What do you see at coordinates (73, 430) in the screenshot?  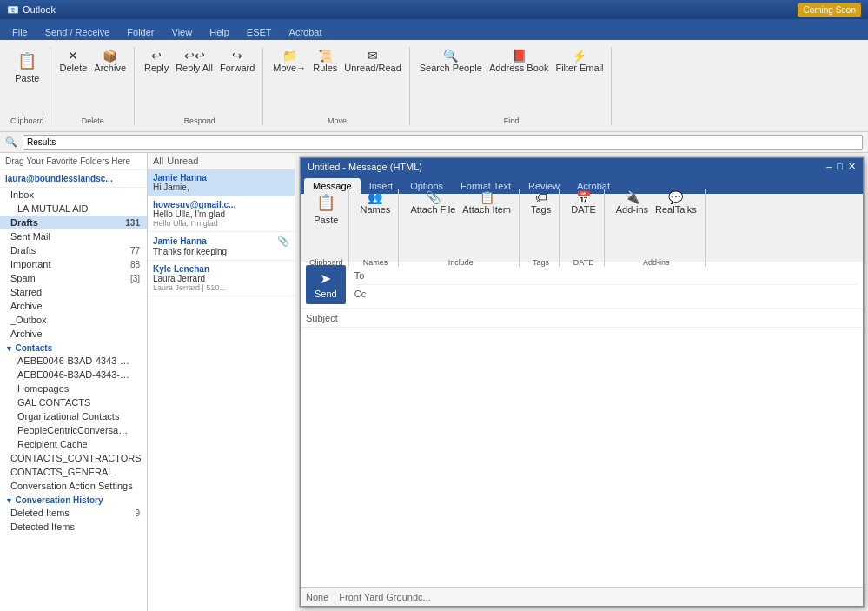 I see `sidebar-item-people-centric: PeopleCentricConversation B...` at bounding box center [73, 430].